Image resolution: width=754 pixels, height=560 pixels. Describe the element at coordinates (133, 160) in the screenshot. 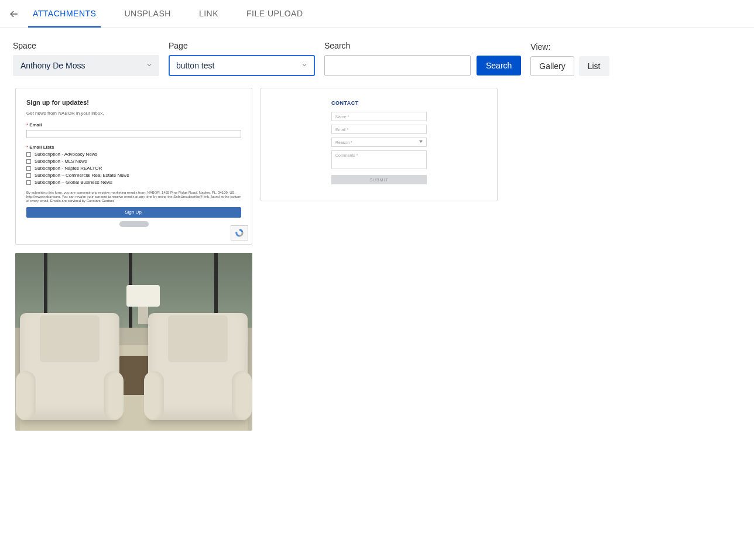

I see `attachment-thumbnail: Sign up for updates! Get news from NABOR…` at that location.